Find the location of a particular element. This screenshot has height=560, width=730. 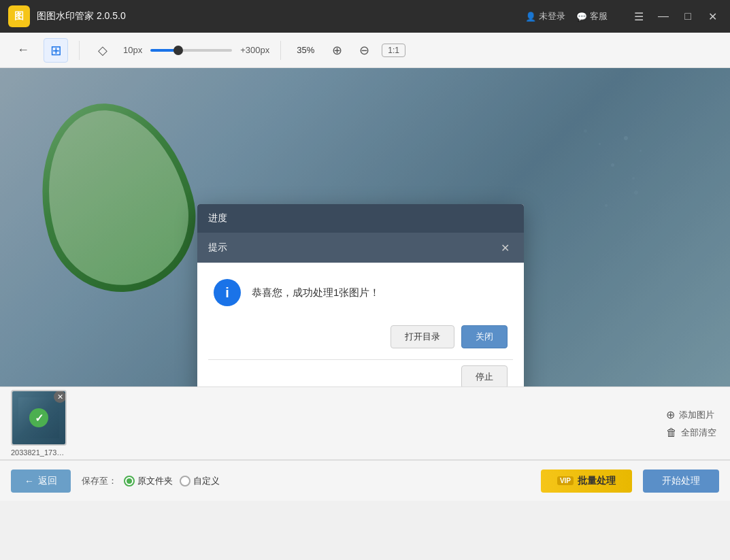

modal-dialog: 进度 提示 ✕ i 恭喜您，成功处理1张图片！ 打开目录 关闭 is located at coordinates (361, 295).